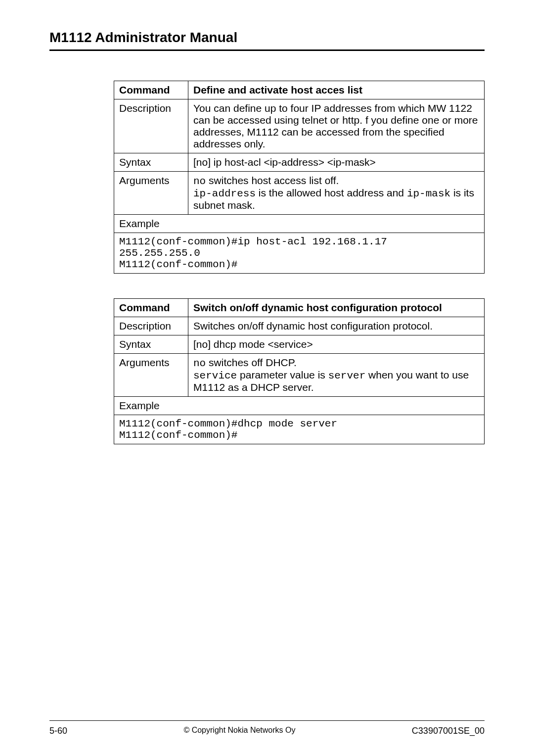 The image size is (534, 756). Describe the element at coordinates (300, 127) in the screenshot. I see `table-row: Description You can define up to four IP…` at that location.